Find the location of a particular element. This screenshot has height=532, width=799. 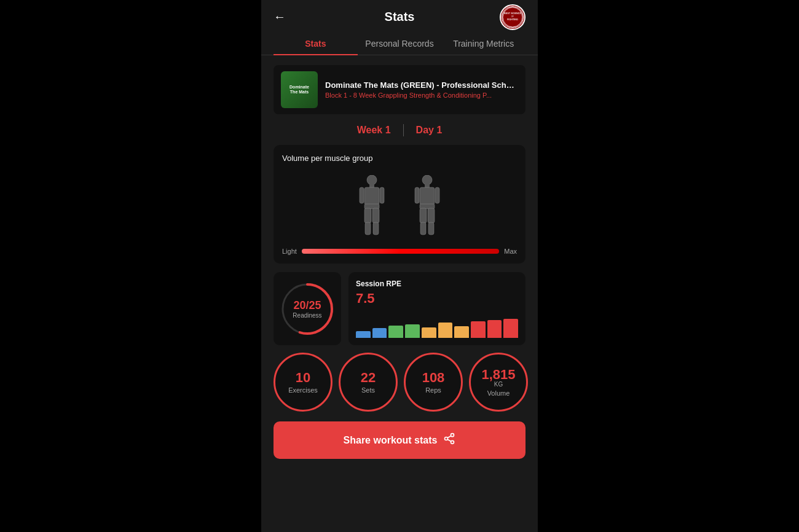

readiness-circle: 20/25 Readiness is located at coordinates (307, 309).